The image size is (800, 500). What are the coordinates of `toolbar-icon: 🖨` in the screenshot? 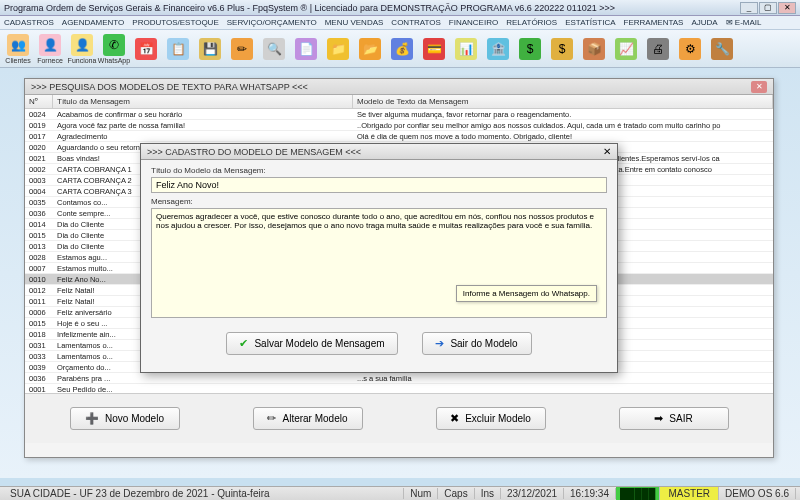 It's located at (658, 49).